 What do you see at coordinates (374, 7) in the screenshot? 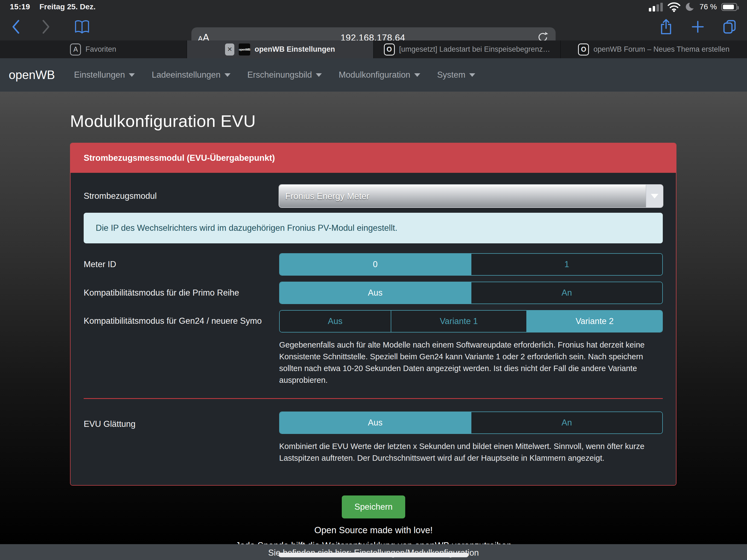
I see `status-bar: 15:19 Freitag 25. Dez. 76 %` at bounding box center [374, 7].